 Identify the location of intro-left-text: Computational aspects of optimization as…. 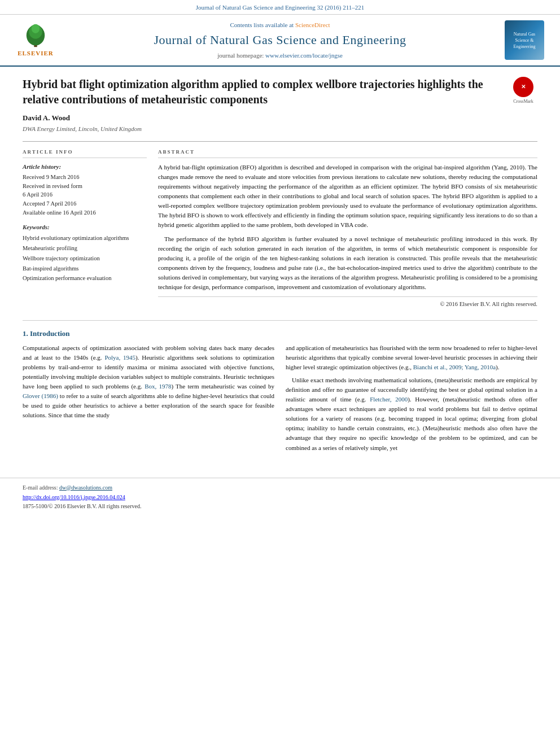
(148, 382).